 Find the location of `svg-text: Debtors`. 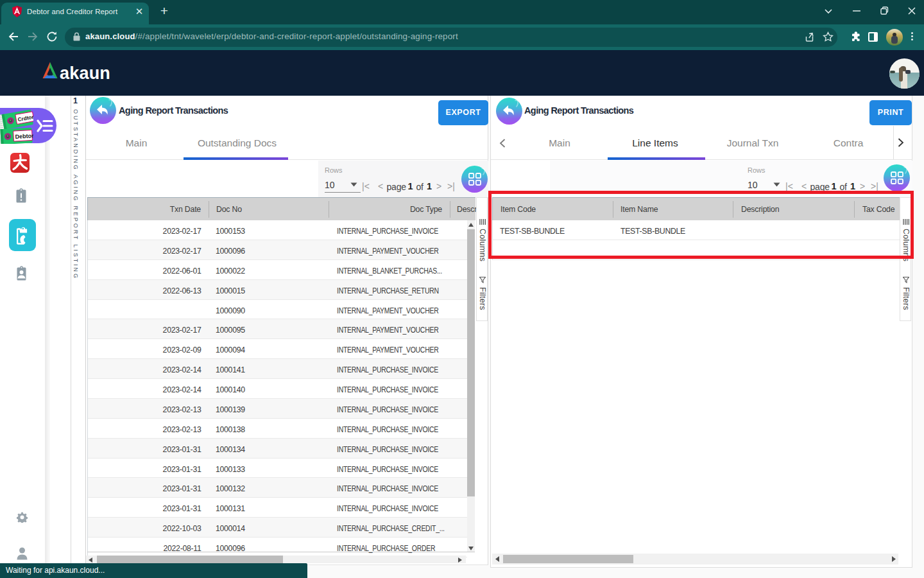

svg-text: Debtors is located at coordinates (24, 136).